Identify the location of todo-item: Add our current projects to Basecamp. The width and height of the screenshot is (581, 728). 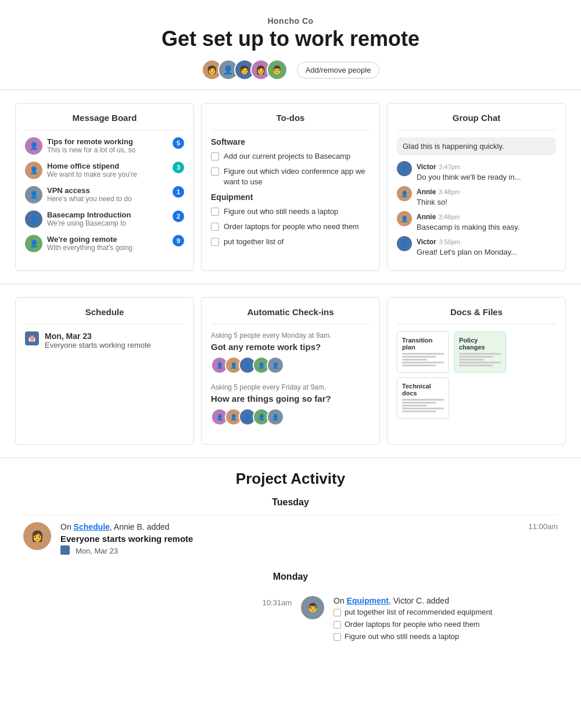
(290, 156).